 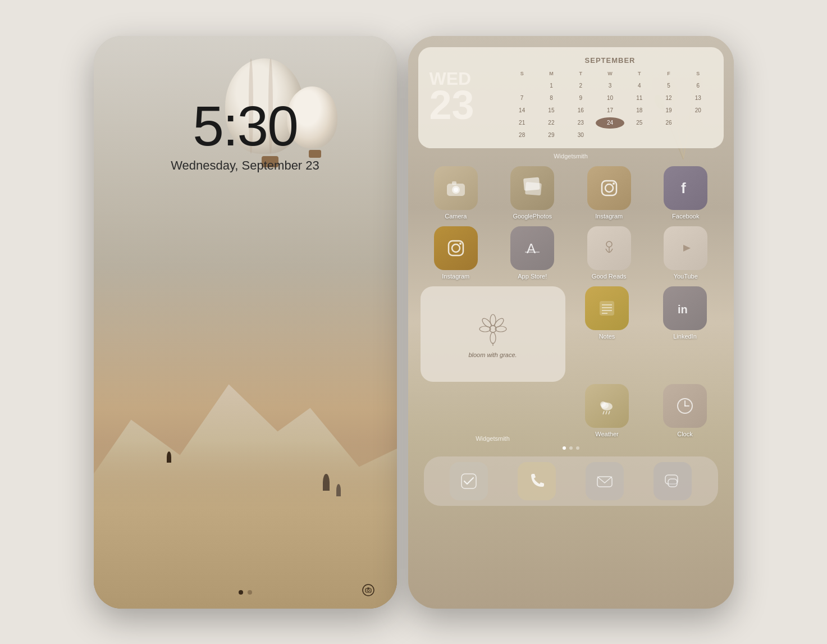 I want to click on dock-phone, so click(x=537, y=481).